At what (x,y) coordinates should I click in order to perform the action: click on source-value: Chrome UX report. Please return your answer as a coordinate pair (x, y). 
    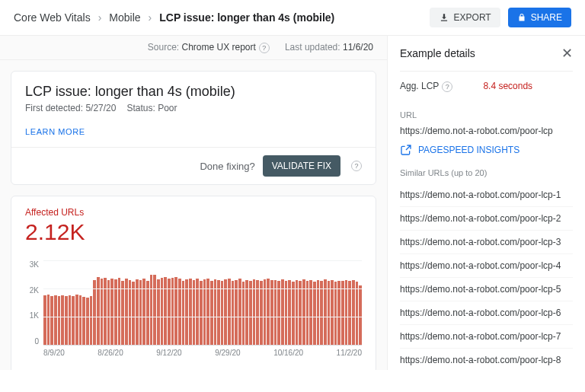
    Looking at the image, I should click on (219, 47).